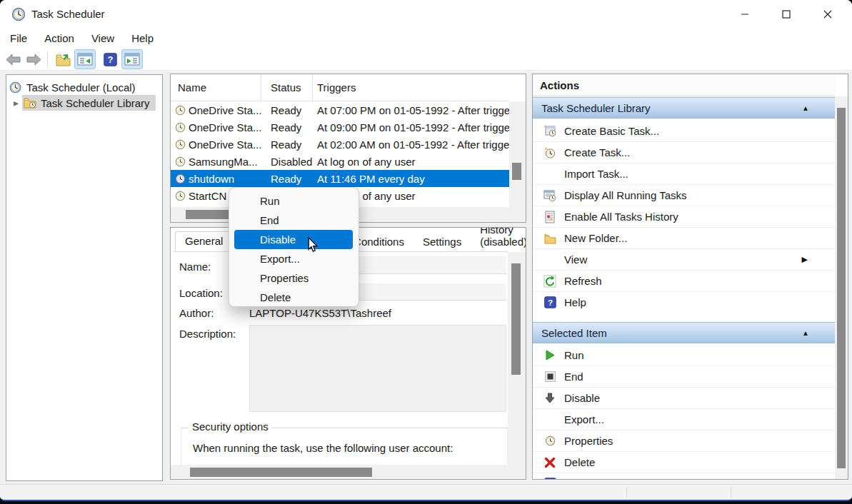 The image size is (852, 504). What do you see at coordinates (85, 59) in the screenshot?
I see `console-tree-toggle-button` at bounding box center [85, 59].